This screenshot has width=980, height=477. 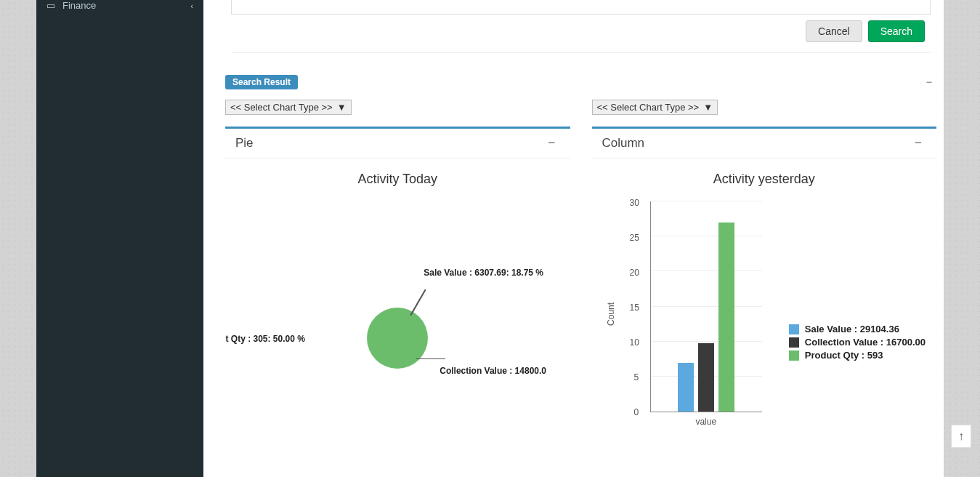 I want to click on button-row: Cancel Search, so click(x=581, y=33).